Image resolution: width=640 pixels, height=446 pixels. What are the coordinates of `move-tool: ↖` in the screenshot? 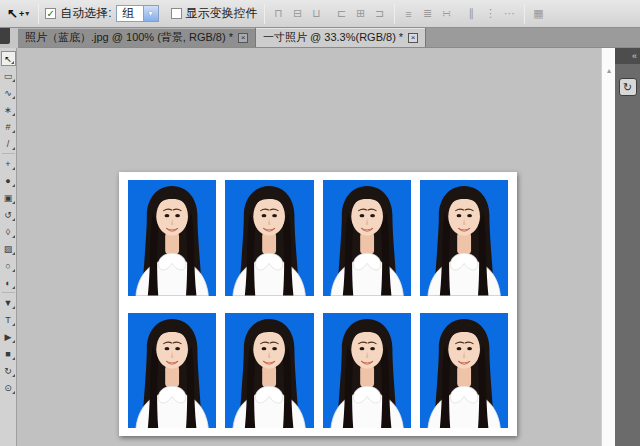 It's located at (8, 58).